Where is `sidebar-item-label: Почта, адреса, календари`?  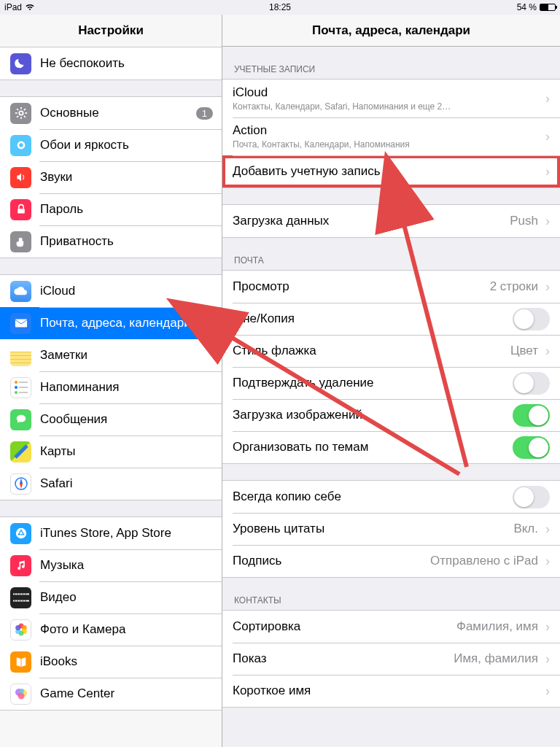 sidebar-item-label: Почта, адреса, календари is located at coordinates (115, 323).